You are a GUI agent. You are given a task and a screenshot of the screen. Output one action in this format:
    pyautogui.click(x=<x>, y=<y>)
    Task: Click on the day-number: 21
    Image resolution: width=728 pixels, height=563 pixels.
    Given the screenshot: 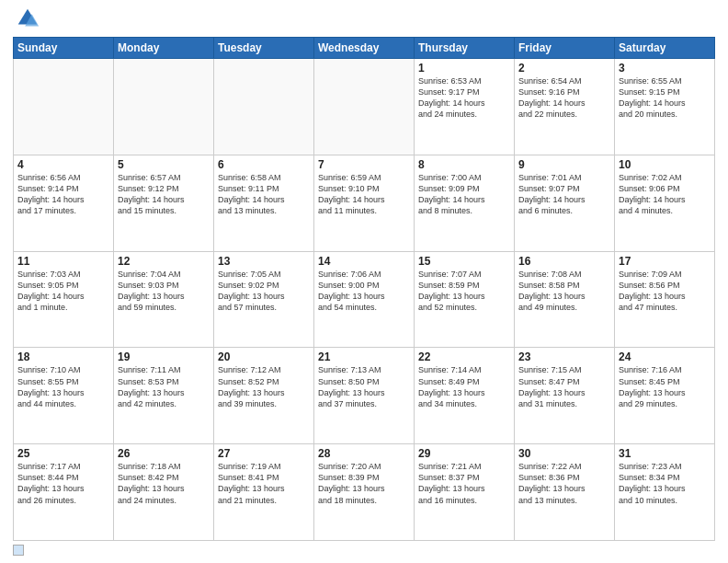 What is the action you would take?
    pyautogui.click(x=364, y=357)
    